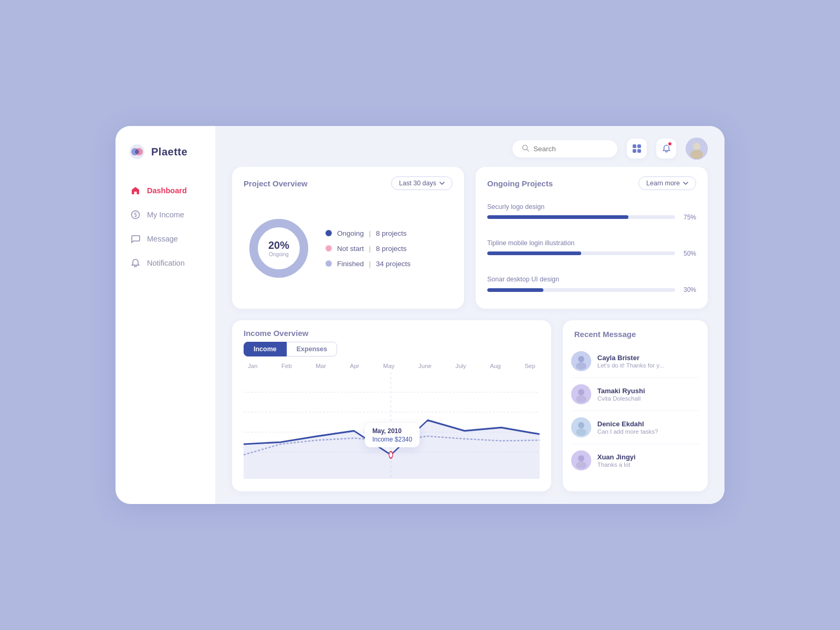  I want to click on message-preview-2: Can I add more tasks?, so click(628, 432).